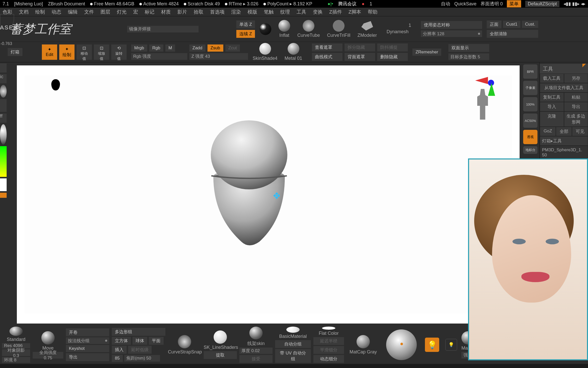 The image size is (588, 368). I want to click on skinshade-mat: SkinShade4, so click(265, 52).